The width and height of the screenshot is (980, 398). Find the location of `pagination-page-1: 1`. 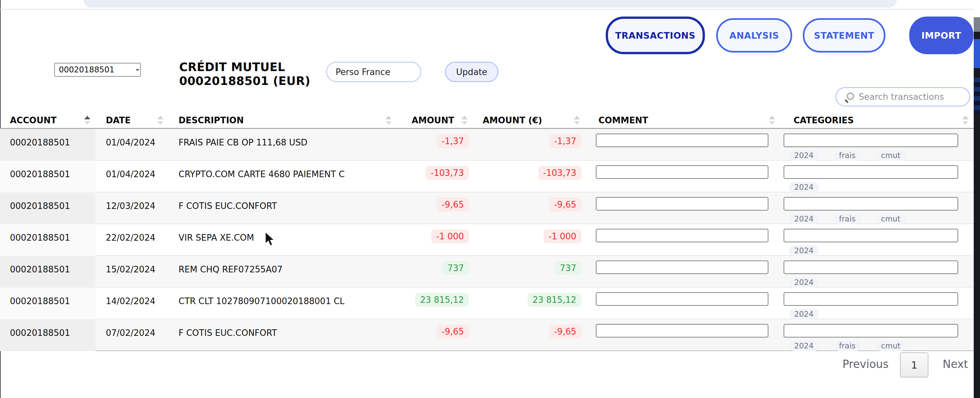

pagination-page-1: 1 is located at coordinates (914, 365).